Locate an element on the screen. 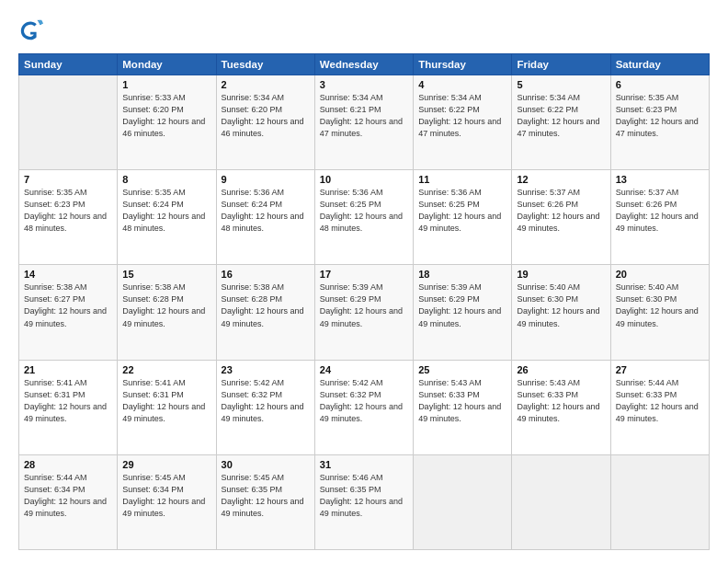 This screenshot has height=563, width=728. day-number: 10 is located at coordinates (364, 179).